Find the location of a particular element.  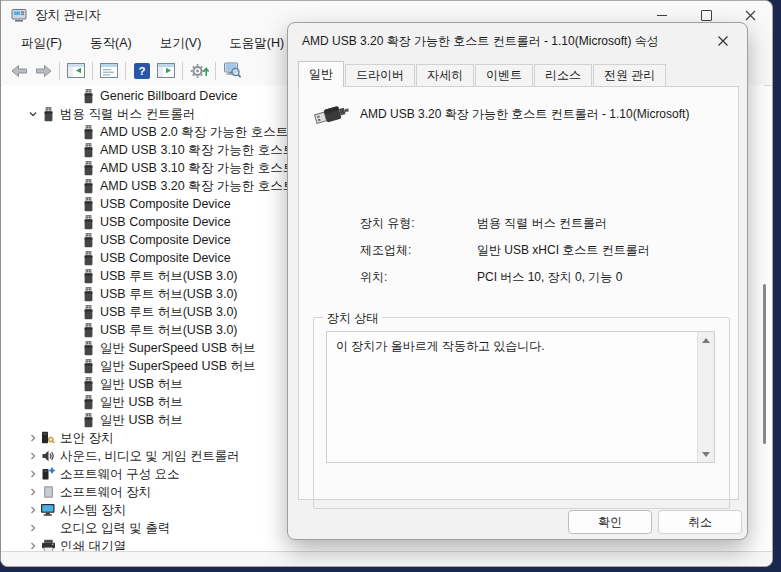

remote-computer-button is located at coordinates (232, 71).